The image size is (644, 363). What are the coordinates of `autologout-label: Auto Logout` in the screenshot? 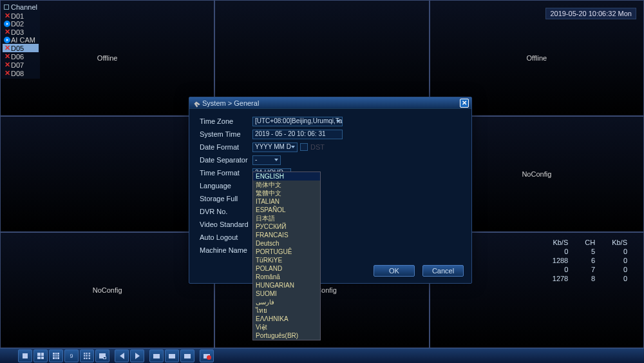 It's located at (226, 237).